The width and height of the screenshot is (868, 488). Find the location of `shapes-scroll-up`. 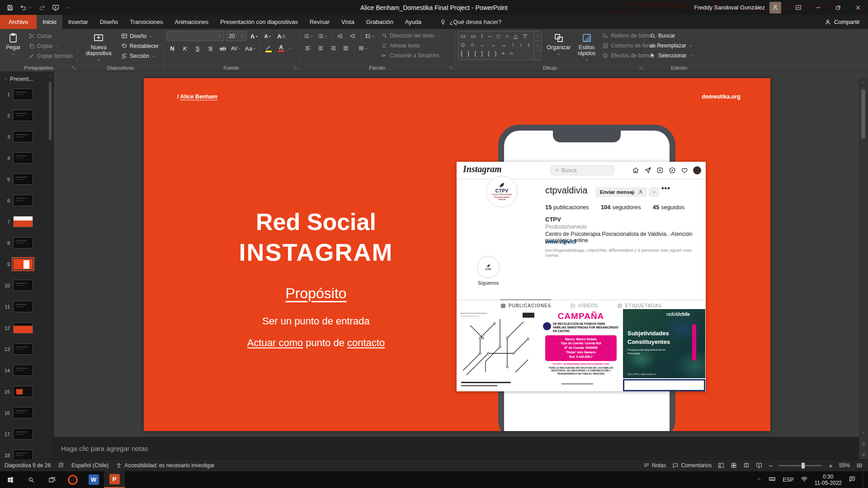

shapes-scroll-up is located at coordinates (538, 36).